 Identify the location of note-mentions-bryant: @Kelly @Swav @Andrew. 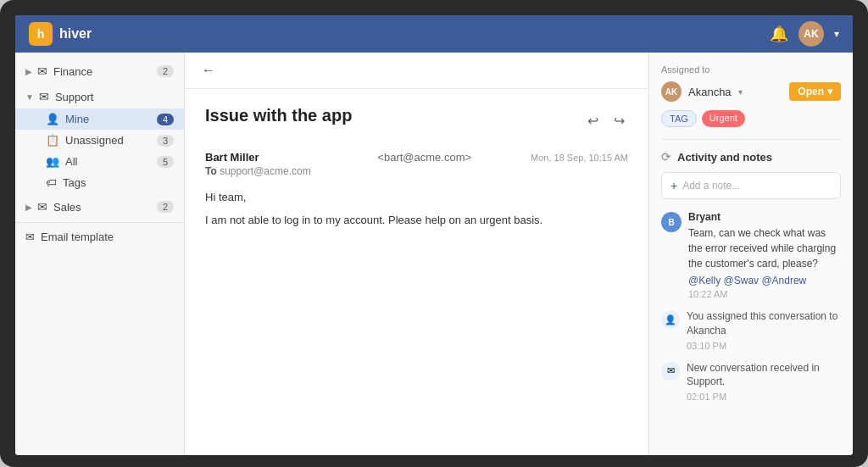
(765, 281).